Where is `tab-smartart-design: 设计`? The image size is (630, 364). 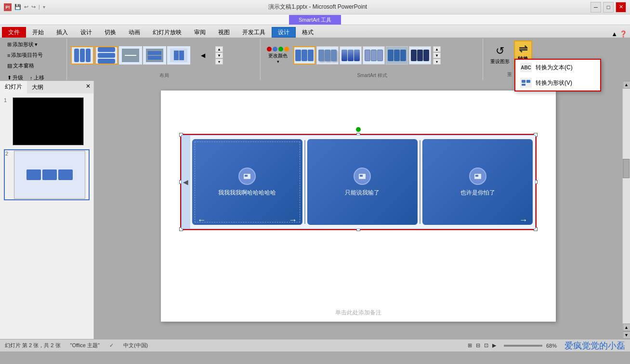 tab-smartart-design: 设计 is located at coordinates (284, 32).